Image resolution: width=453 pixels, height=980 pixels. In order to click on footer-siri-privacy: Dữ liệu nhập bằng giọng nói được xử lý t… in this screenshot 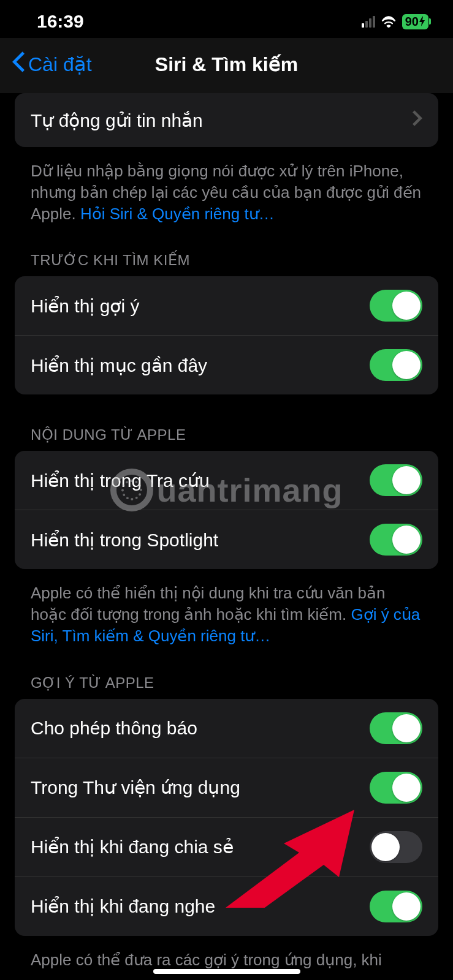, I will do `click(227, 189)`.